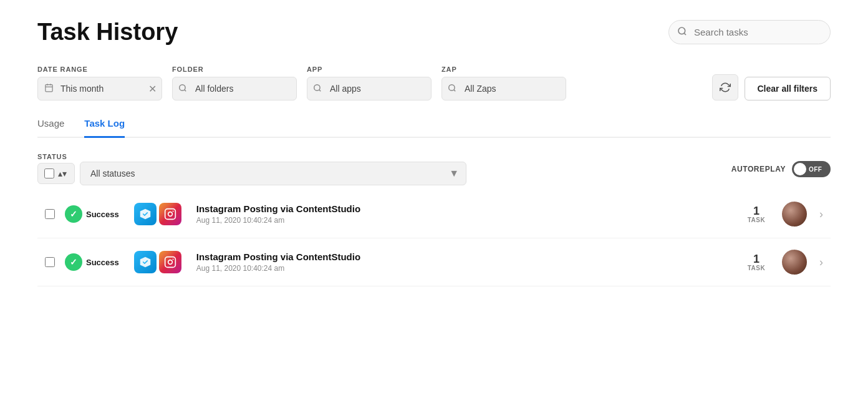  What do you see at coordinates (51, 128) in the screenshot?
I see `tab-usage: Usage` at bounding box center [51, 128].